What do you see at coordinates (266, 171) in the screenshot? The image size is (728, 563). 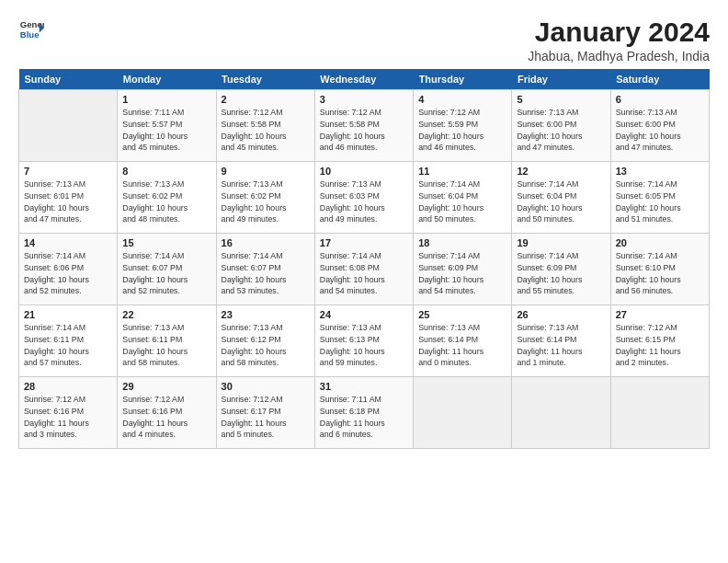 I see `day-number: 9` at bounding box center [266, 171].